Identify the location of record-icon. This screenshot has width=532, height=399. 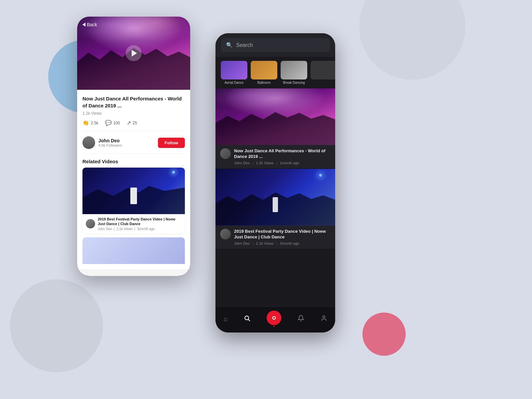
(274, 318).